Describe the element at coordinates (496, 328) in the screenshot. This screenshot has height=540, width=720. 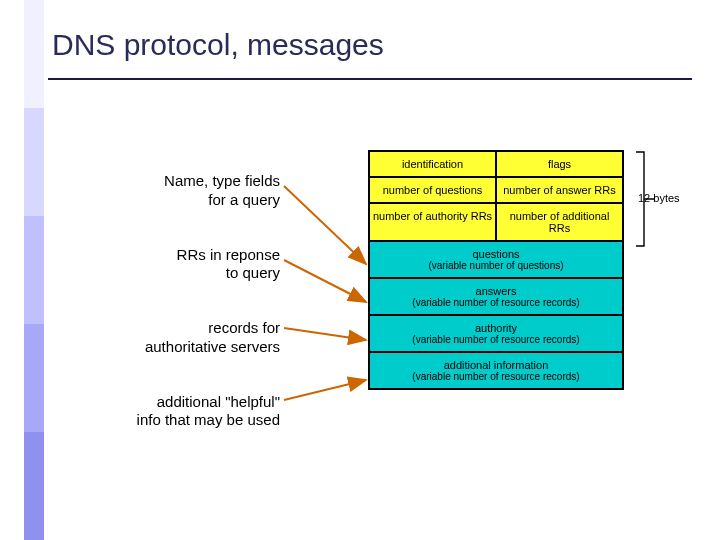
I see `cell-title: authority` at that location.